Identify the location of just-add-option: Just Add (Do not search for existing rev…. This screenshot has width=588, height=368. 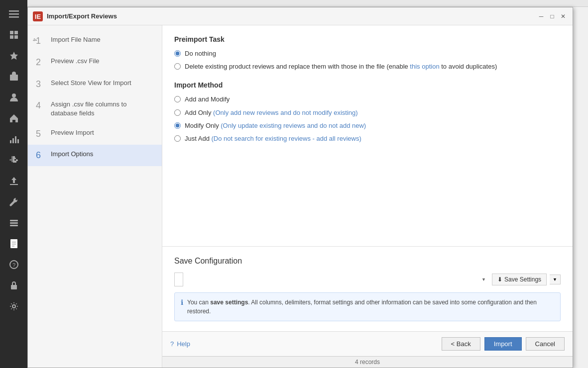
(367, 139).